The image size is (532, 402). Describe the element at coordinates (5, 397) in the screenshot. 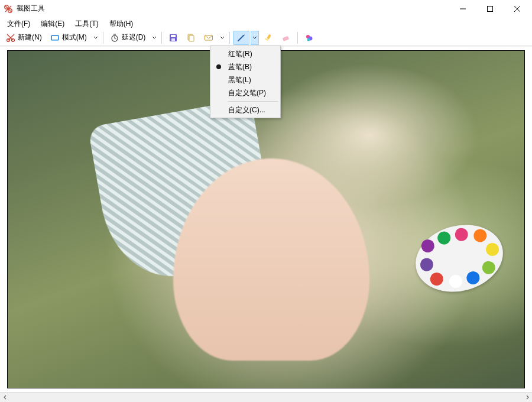

I see `scroll-left-button` at that location.